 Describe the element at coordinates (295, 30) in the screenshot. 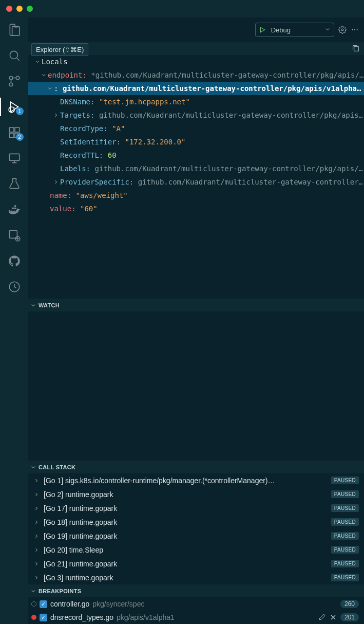

I see `debug-config-select: Debug` at that location.